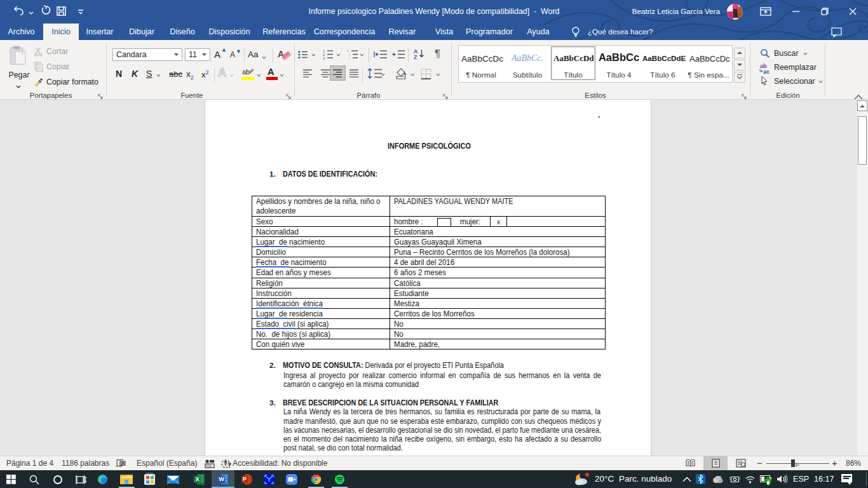  Describe the element at coordinates (349, 58) in the screenshot. I see `svg-text: i` at that location.